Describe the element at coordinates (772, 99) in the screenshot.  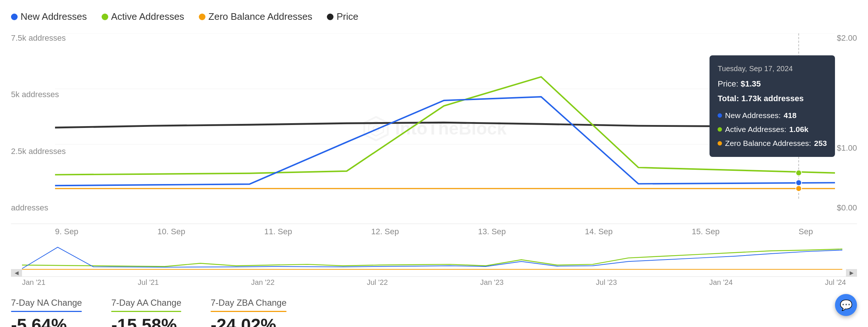
I see `tooltip-total: Total: 1.73k addresses` at that location.